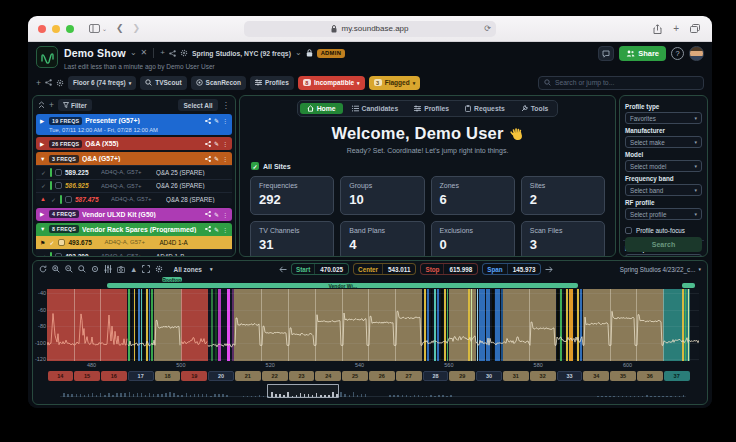  Describe the element at coordinates (194, 376) in the screenshot. I see `tv-channel-cell: 19` at that location.